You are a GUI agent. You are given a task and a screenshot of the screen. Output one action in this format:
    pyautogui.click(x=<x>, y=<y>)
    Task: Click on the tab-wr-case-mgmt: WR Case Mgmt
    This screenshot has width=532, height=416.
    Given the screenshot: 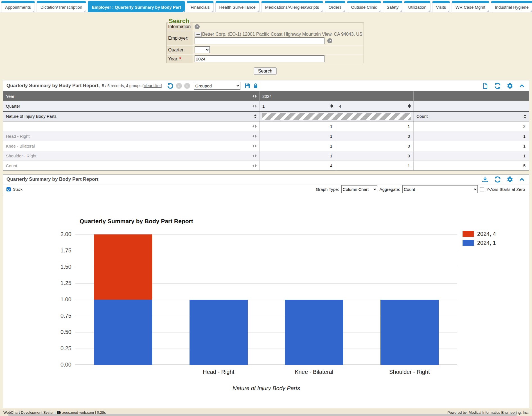 What is the action you would take?
    pyautogui.click(x=470, y=6)
    